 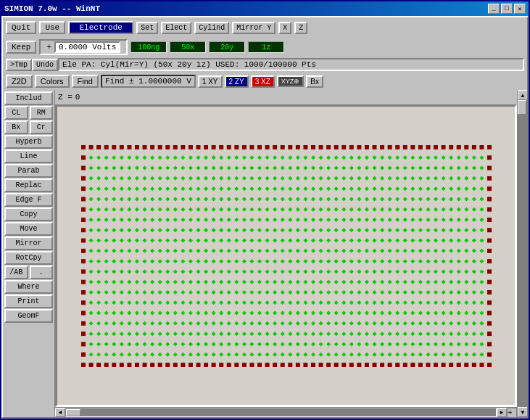 I want to click on close-button: ✕, so click(x=520, y=9).